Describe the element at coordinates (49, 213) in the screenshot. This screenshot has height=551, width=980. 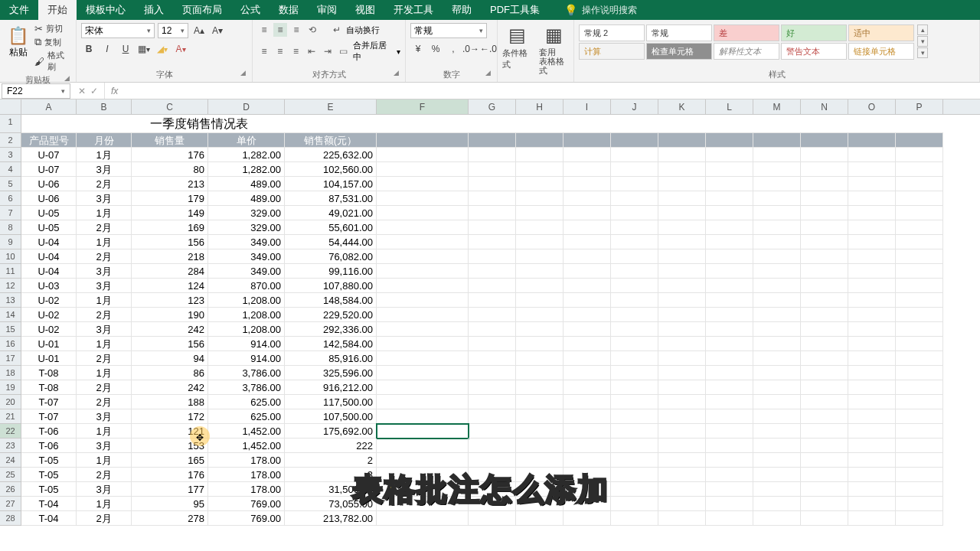
I see `cell: U-05` at that location.